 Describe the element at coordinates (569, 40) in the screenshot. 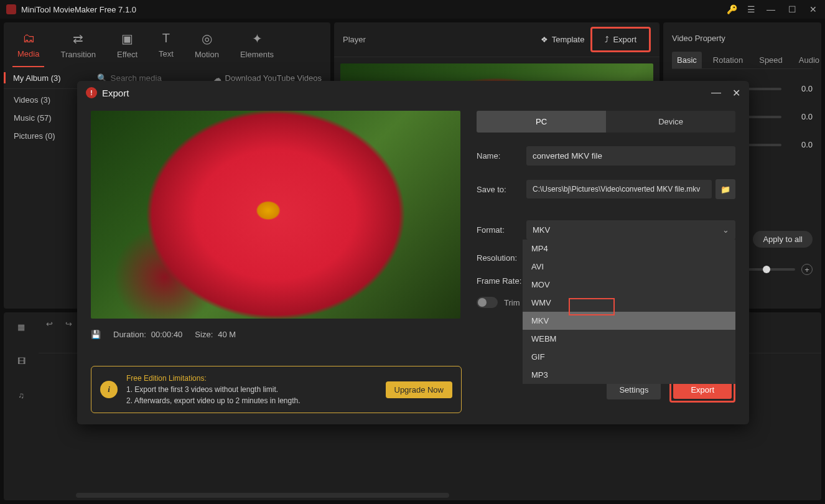

I see `template-label: Template` at that location.